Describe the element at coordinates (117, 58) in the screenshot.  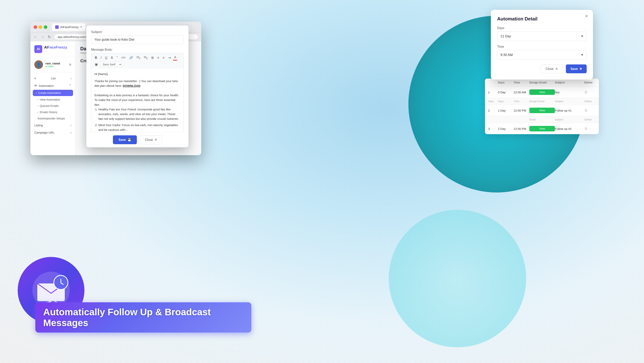
I see `quote-btn: "` at that location.